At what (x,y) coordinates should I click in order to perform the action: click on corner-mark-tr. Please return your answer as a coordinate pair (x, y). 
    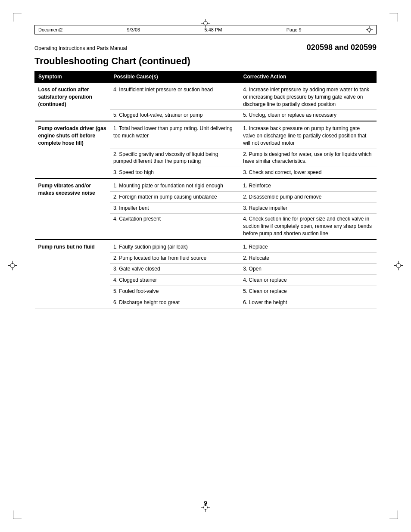
    Looking at the image, I should click on (394, 17).